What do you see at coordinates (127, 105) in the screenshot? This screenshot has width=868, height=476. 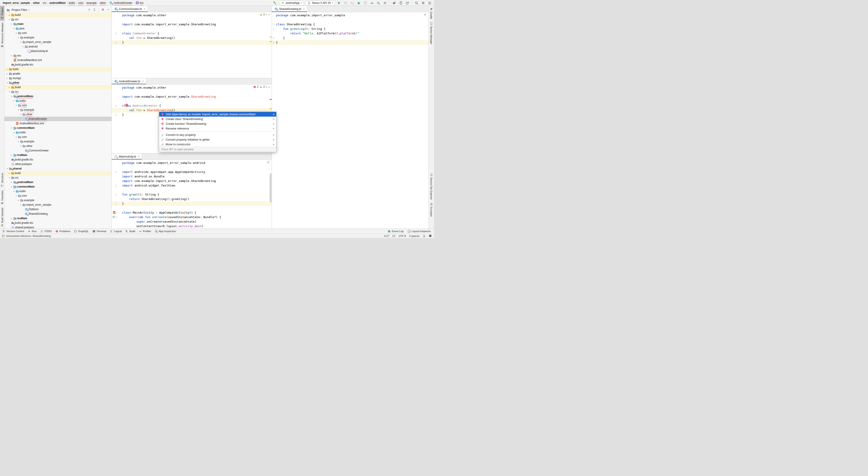 I see `error-indicator-icon: !` at bounding box center [127, 105].